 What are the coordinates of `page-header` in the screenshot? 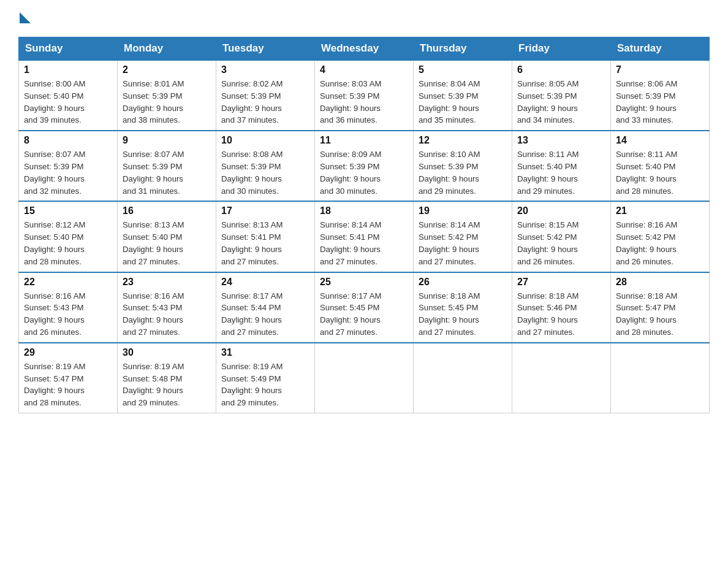 It's located at (364, 18).